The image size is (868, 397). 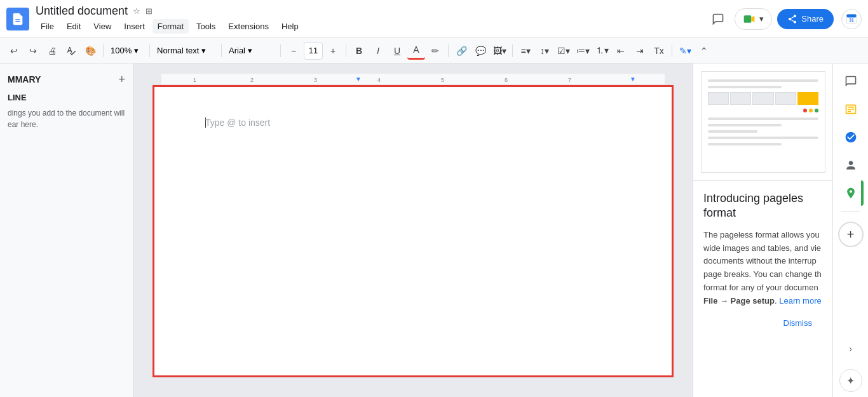 I want to click on comment-inline-button: 💬, so click(x=480, y=51).